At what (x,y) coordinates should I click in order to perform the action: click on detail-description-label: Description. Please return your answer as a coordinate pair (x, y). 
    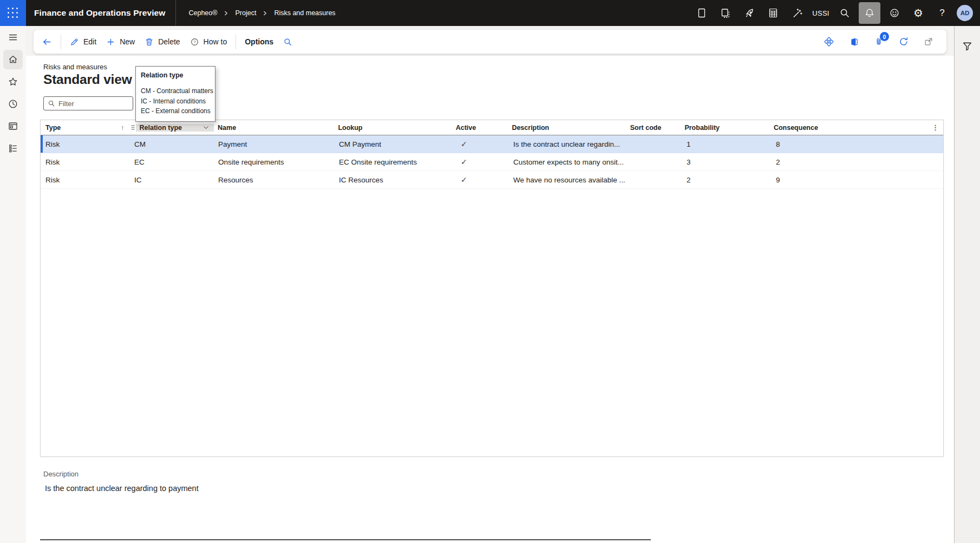
    Looking at the image, I should click on (61, 474).